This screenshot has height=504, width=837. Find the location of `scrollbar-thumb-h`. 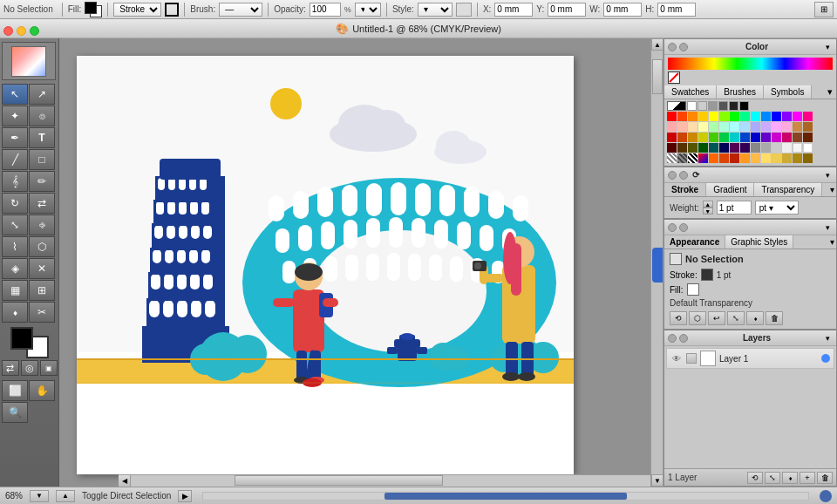

scrollbar-thumb-h is located at coordinates (338, 480).